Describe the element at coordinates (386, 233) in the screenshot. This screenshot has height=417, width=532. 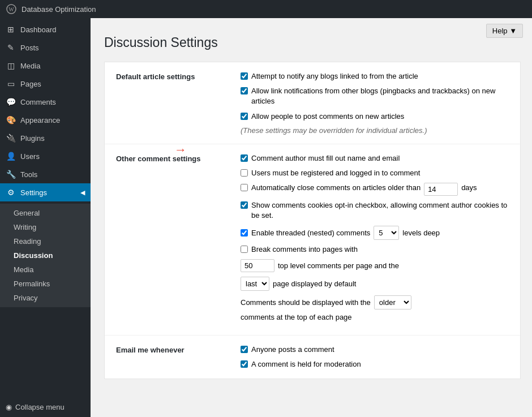
I see `threaded-depth-select: 12345 678910` at that location.